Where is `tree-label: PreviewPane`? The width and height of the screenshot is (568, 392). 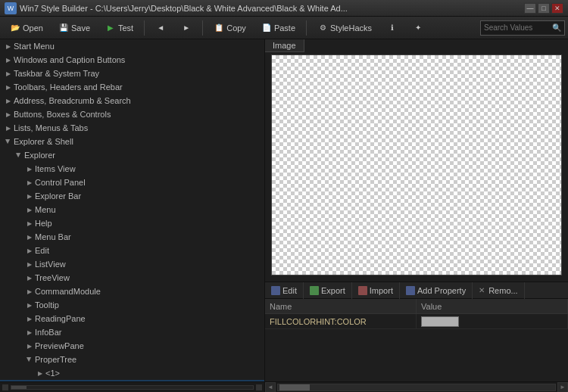 tree-label: PreviewPane is located at coordinates (59, 346).